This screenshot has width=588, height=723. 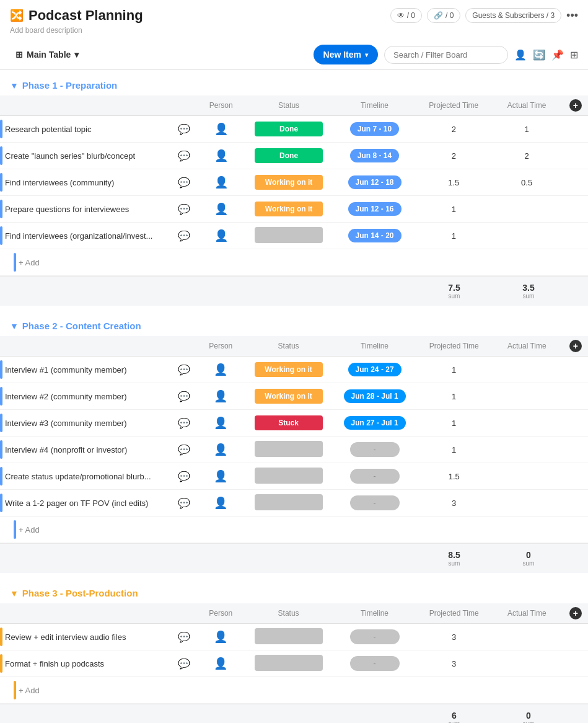 What do you see at coordinates (574, 55) in the screenshot?
I see `filter-icon: ⊞` at bounding box center [574, 55].